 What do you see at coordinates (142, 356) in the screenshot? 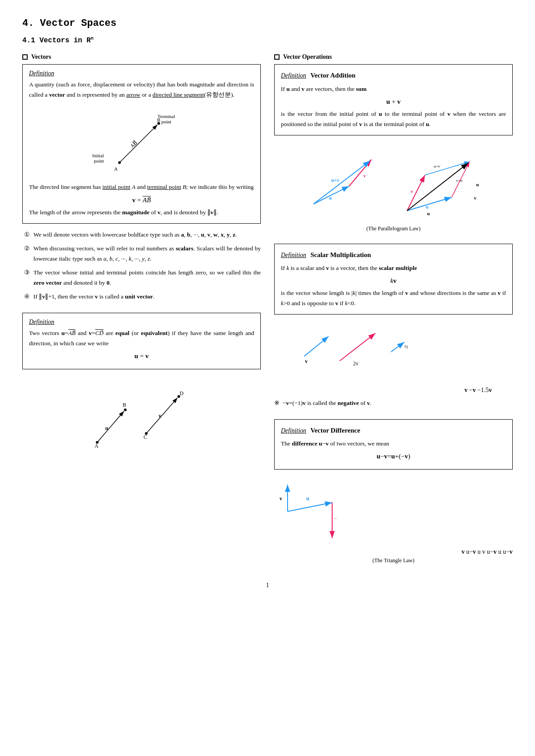
I see `def2-formula: u = v` at bounding box center [142, 356].